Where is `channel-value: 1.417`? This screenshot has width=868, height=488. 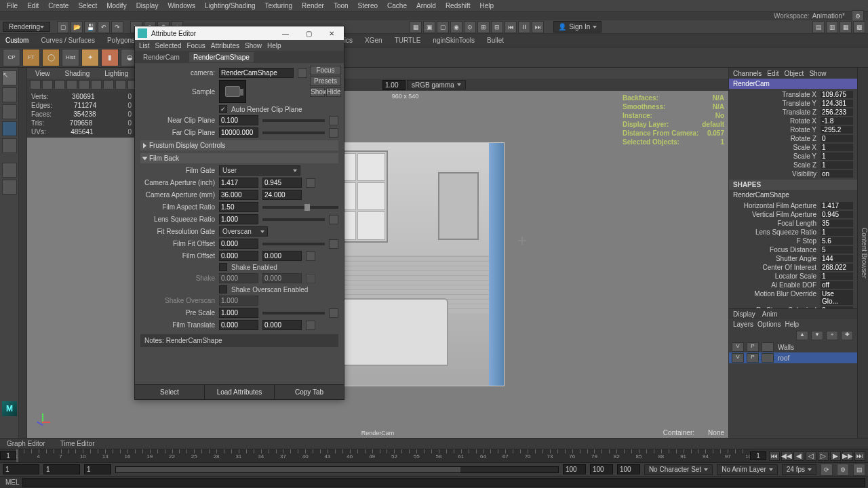
channel-value: 1.417 is located at coordinates (837, 206).